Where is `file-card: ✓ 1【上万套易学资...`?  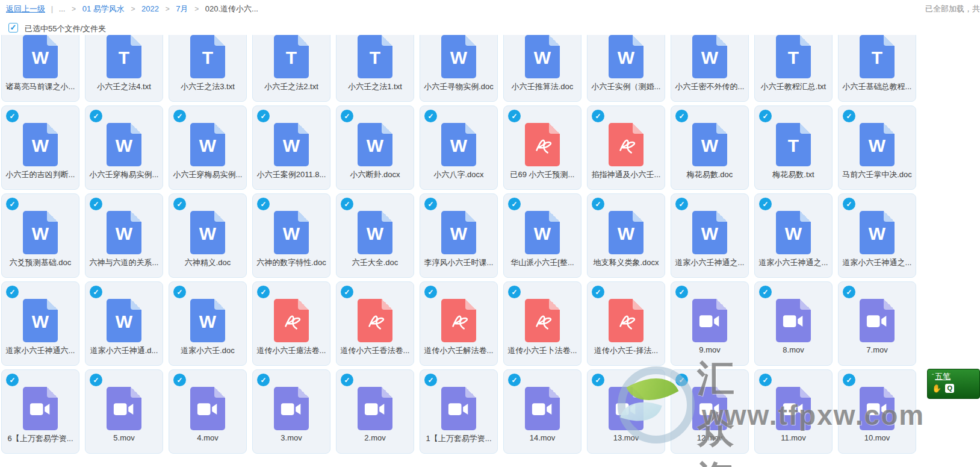 file-card: ✓ 1【上万套易学资... is located at coordinates (459, 412).